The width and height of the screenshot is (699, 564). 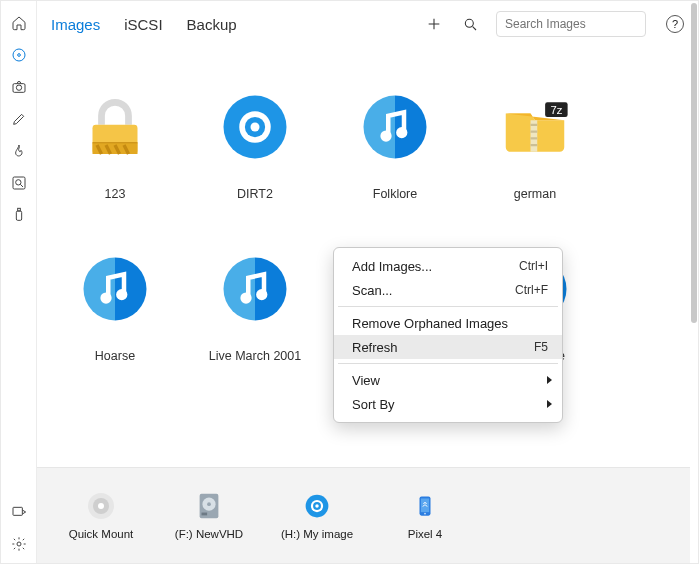 I want to click on search-input, so click(x=571, y=24).